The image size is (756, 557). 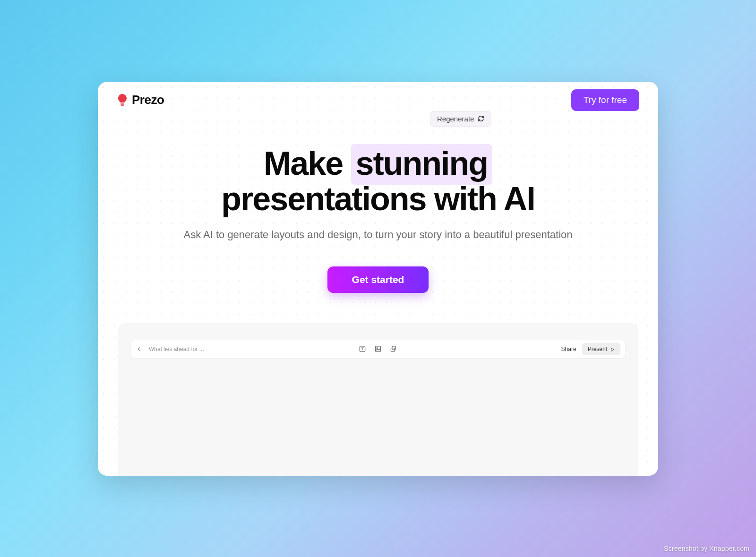 What do you see at coordinates (569, 349) in the screenshot?
I see `share-button: Share` at bounding box center [569, 349].